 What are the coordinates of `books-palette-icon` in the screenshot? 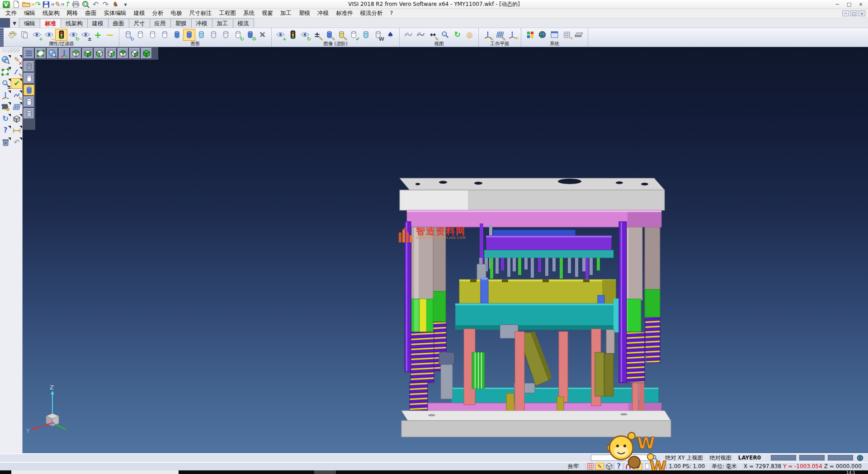 It's located at (5, 107).